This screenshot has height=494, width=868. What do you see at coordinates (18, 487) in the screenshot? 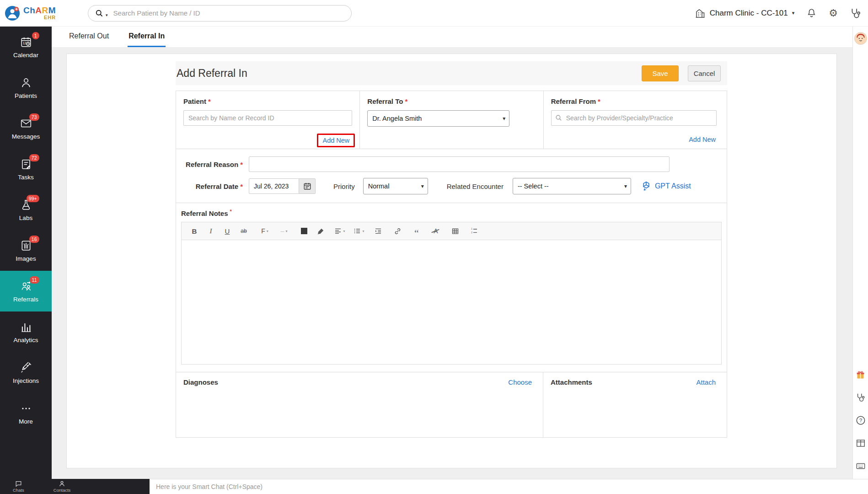
I see `chats-button: Chats` at bounding box center [18, 487].